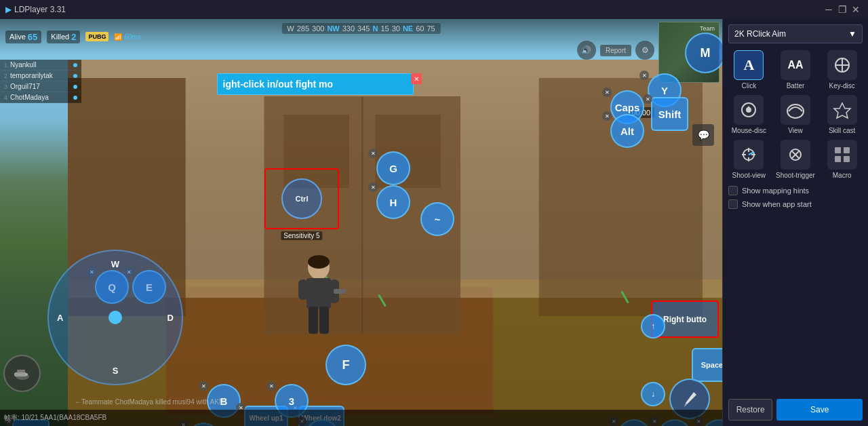 The height and width of the screenshot is (426, 868). I want to click on joystick-center, so click(115, 317).